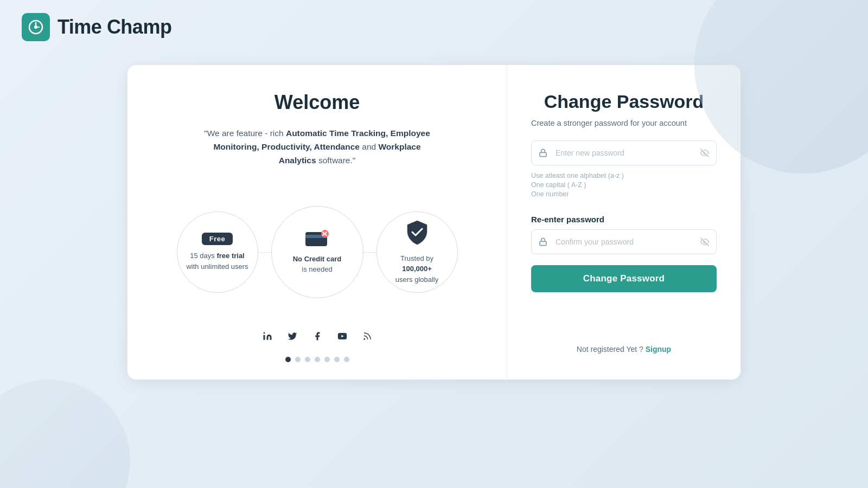 This screenshot has height=488, width=868. What do you see at coordinates (624, 185) in the screenshot?
I see `password-hints: Use atleast one alphabet (a-z ) One capi…` at bounding box center [624, 185].